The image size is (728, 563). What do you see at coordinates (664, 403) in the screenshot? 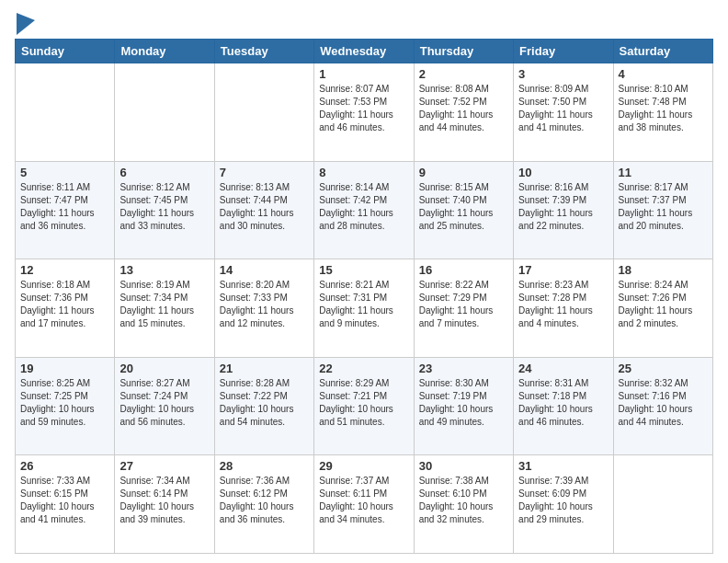
I see `day-info: Sunrise: 8:32 AM Sunset: 7:16 PM Dayligh…` at bounding box center [664, 403].